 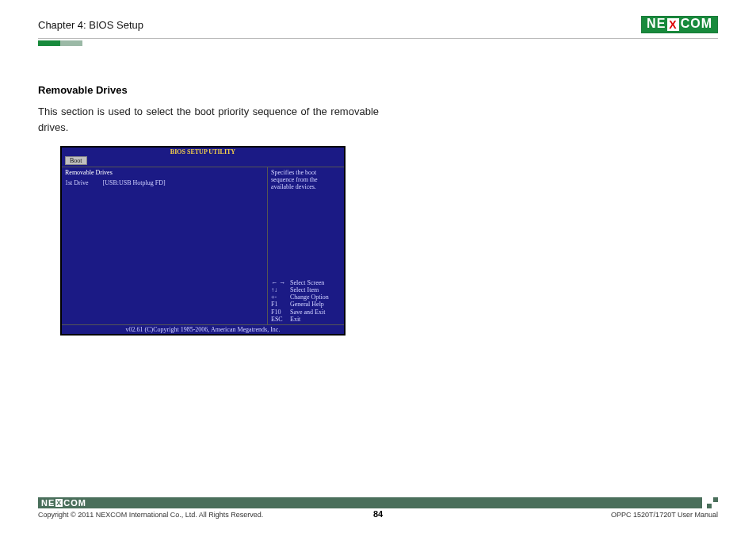 I want to click on bios-drive-row: 1st Drive [USB:USB Hotplug FD], so click(x=165, y=182).